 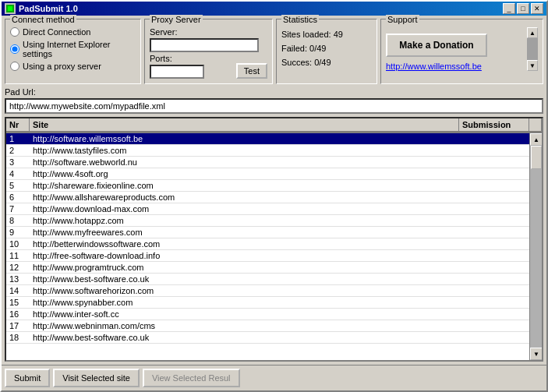 What do you see at coordinates (209, 51) in the screenshot?
I see `proxy-server-panel: Proxy Server Server: Ports: Test` at bounding box center [209, 51].